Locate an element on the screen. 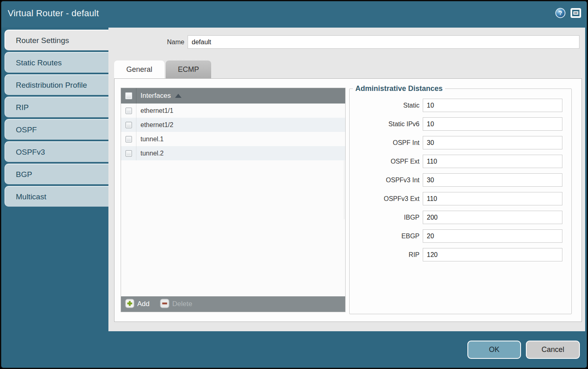 The image size is (588, 369). table-row: tunnel.2 is located at coordinates (233, 153).